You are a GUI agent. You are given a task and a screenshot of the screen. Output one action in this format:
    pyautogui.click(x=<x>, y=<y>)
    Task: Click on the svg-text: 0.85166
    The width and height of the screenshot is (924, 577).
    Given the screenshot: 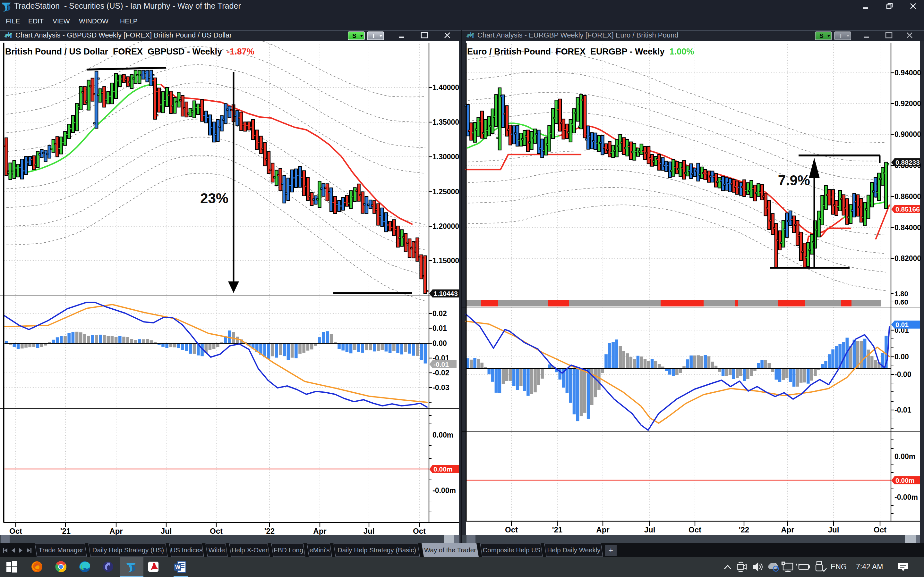 What is the action you would take?
    pyautogui.click(x=908, y=209)
    